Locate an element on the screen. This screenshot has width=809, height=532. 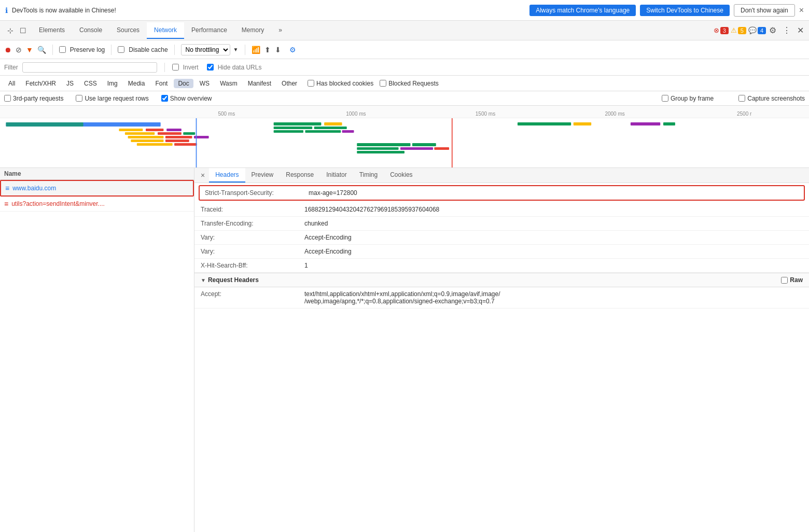
filter-type-all: All is located at coordinates (11, 83).